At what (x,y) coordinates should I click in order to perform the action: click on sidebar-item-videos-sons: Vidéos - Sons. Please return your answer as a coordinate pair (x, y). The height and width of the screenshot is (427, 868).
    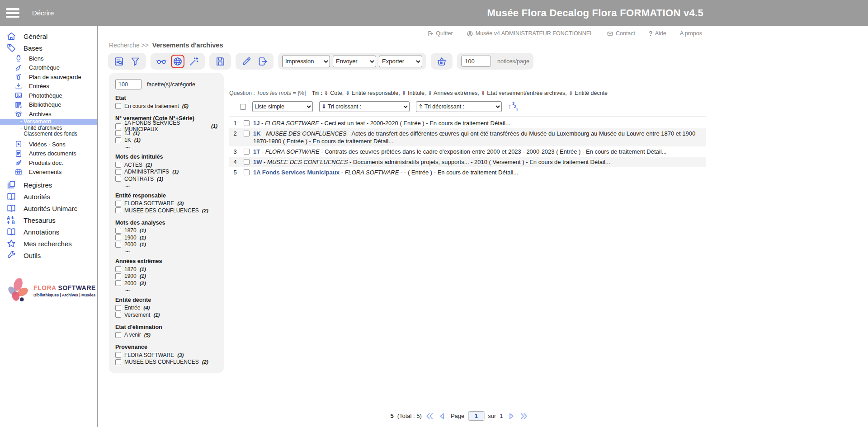
    Looking at the image, I should click on (48, 145).